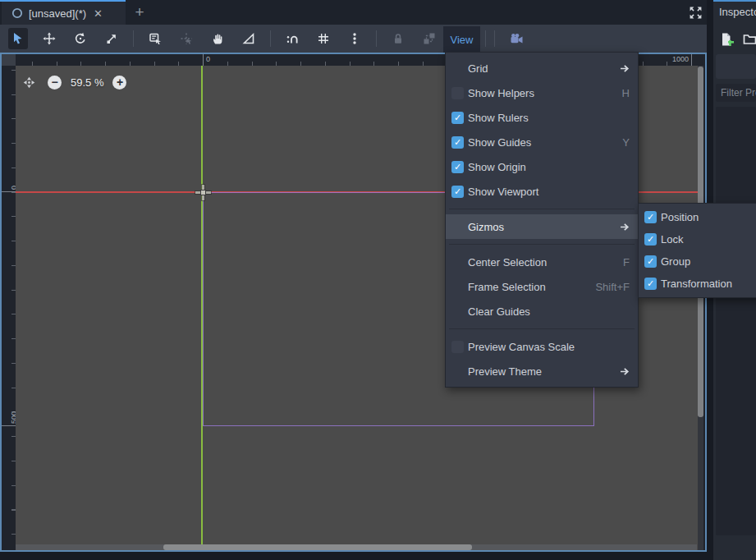 The image size is (756, 560). What do you see at coordinates (676, 261) in the screenshot?
I see `menu-item-label: Group` at bounding box center [676, 261].